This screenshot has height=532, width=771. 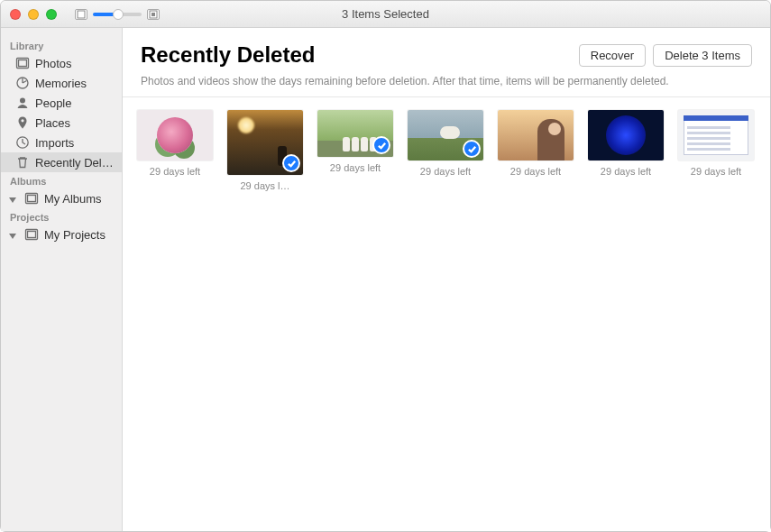 What do you see at coordinates (118, 14) in the screenshot?
I see `slider-knob` at bounding box center [118, 14].